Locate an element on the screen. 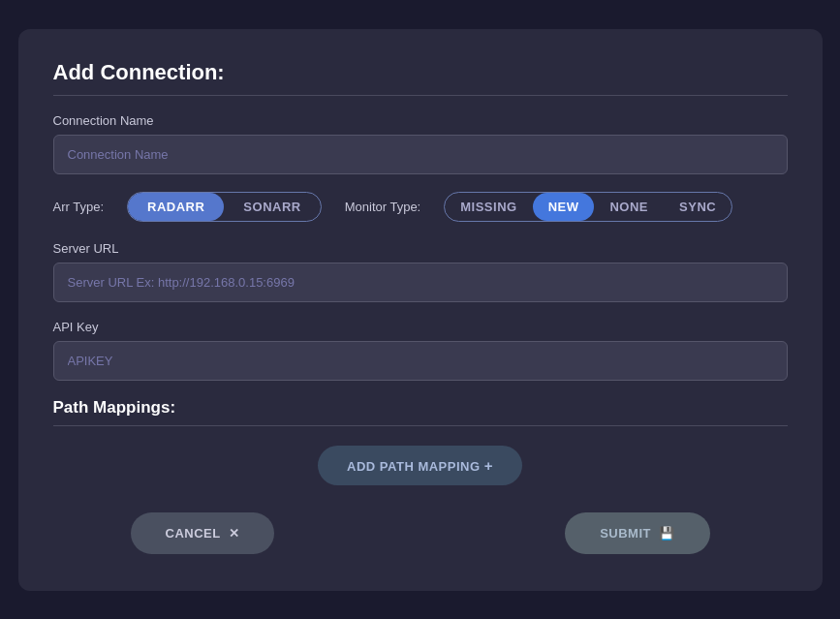 This screenshot has height=619, width=840. add-path-mapping-button: ADD PATH MAPPING + is located at coordinates (420, 465).